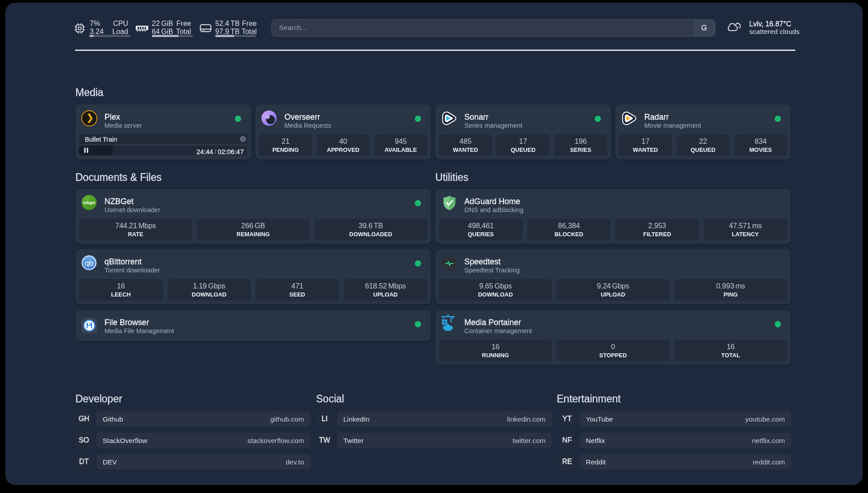  I want to click on svg-text: qb, so click(89, 263).